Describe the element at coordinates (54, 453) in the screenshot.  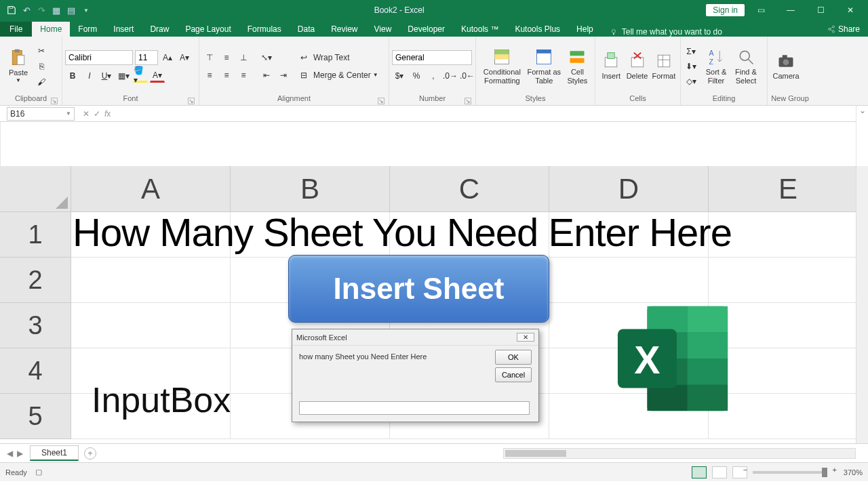
I see `sheet-tab: Sheet1` at that location.